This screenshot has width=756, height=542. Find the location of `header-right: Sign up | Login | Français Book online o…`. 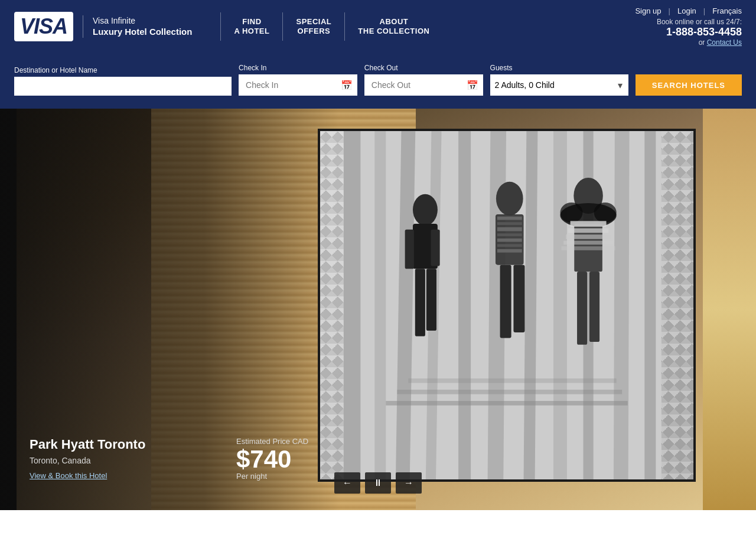

header-right: Sign up | Login | Français Book online o… is located at coordinates (689, 27).